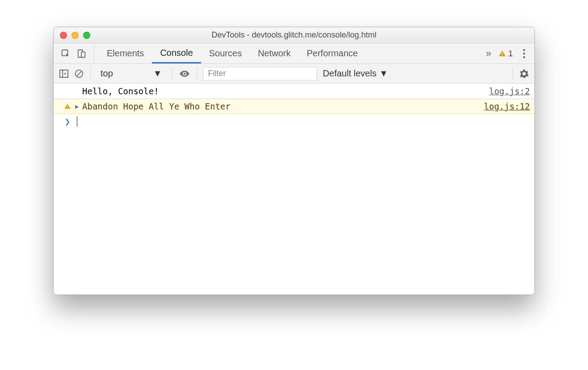 This screenshot has height=370, width=588. What do you see at coordinates (332, 54) in the screenshot?
I see `tab-performance: Performance` at bounding box center [332, 54].